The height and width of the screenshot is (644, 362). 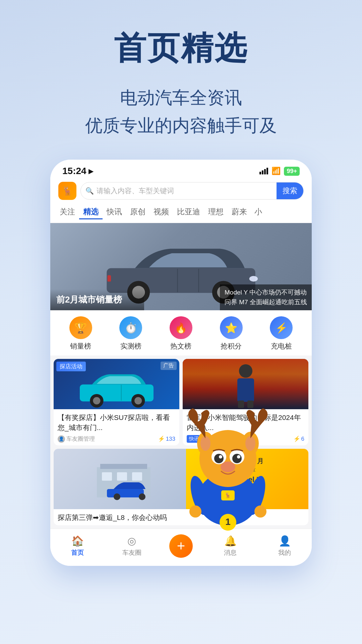 I want to click on tab-video: 视频, so click(x=161, y=212).